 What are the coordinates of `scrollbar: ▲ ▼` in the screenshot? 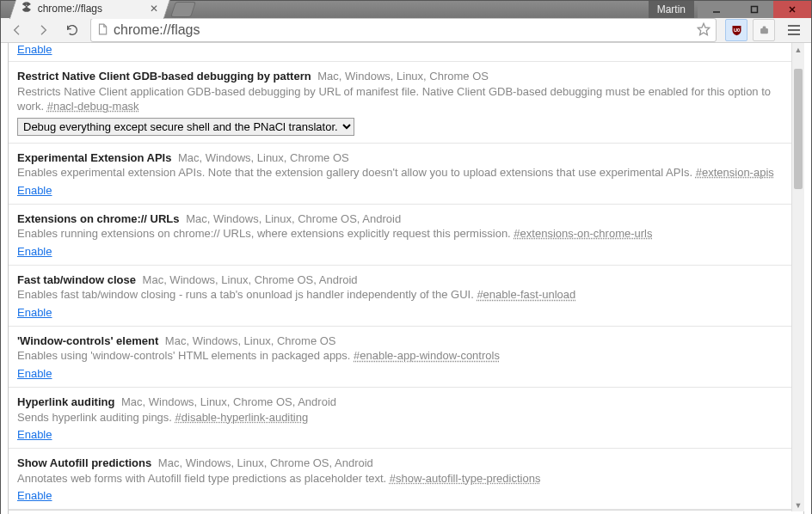 It's located at (798, 277).